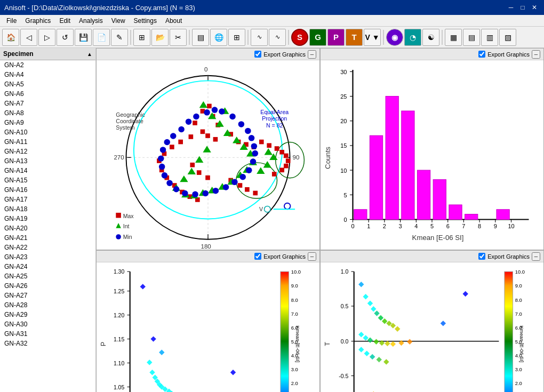 Image resolution: width=544 pixels, height=392 pixels. Describe the element at coordinates (29, 37) in the screenshot. I see `back-button: ◁` at that location.